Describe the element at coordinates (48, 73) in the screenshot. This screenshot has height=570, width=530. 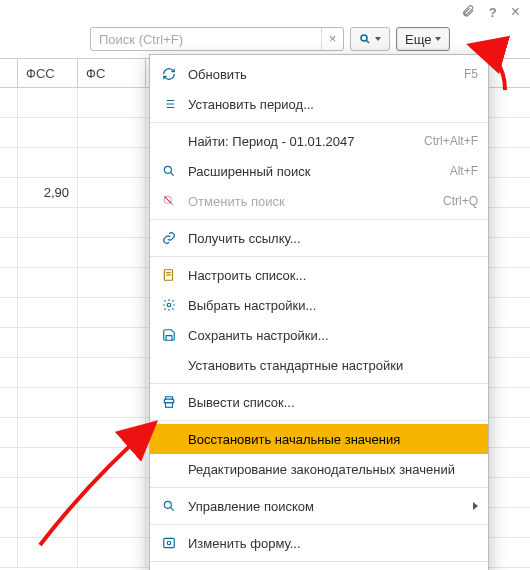
I see `header-cell-fss: ФСС` at that location.